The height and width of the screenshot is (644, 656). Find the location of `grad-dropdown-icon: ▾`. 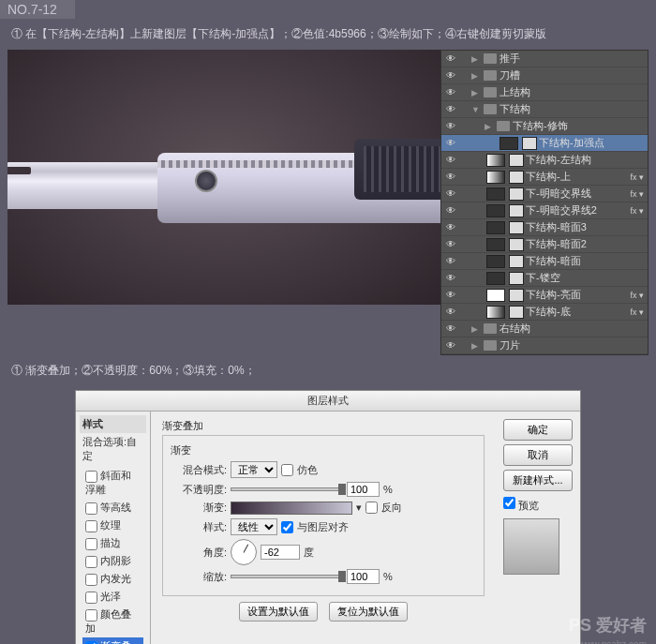

grad-dropdown-icon: ▾ is located at coordinates (359, 508).